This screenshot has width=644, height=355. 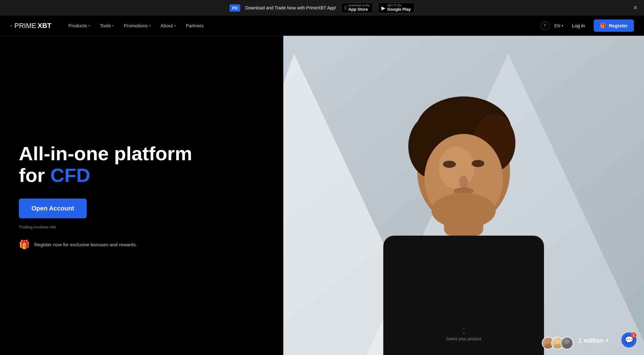 What do you see at coordinates (113, 26) in the screenshot?
I see `chevron-down-icon-tools: ▾` at bounding box center [113, 26].